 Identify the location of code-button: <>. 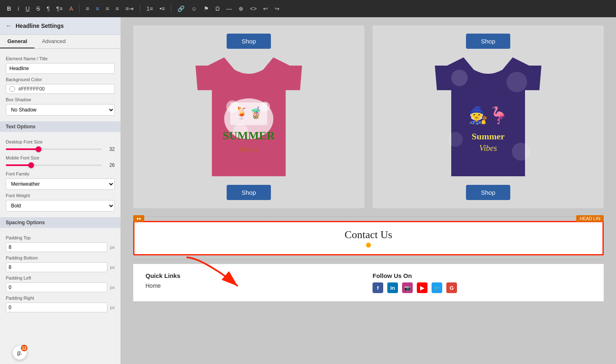
(253, 9).